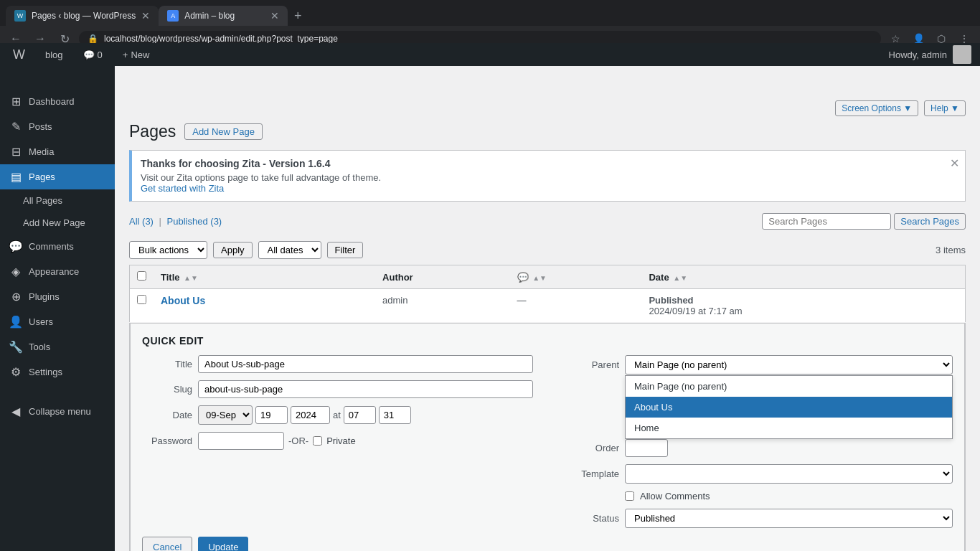 The image size is (980, 551). Describe the element at coordinates (223, 544) in the screenshot. I see `update-button: Update` at that location.